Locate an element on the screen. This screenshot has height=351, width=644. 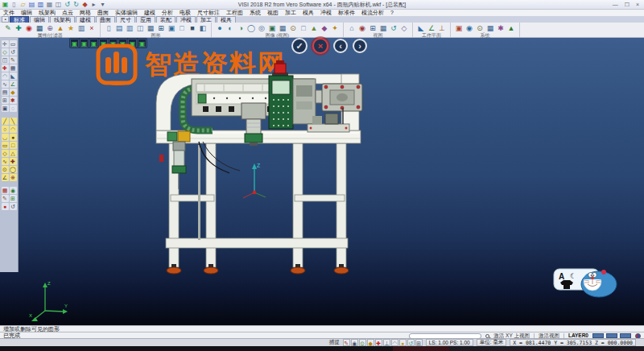
fillet-icon: ◠ is located at coordinates (5, 76).